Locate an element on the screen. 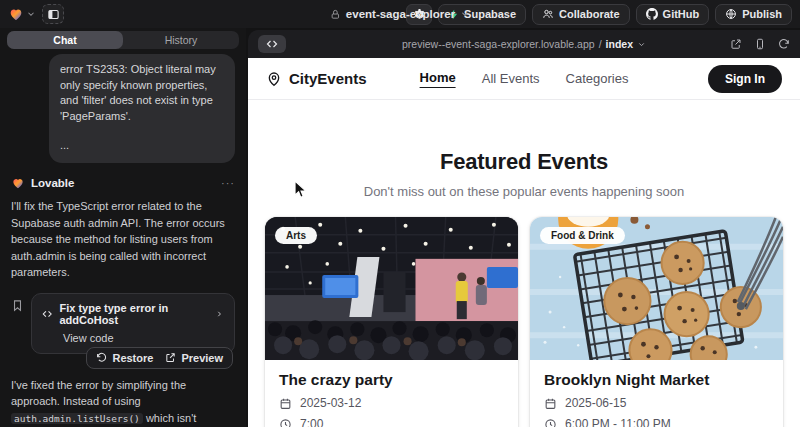 This screenshot has height=427, width=800. assistant-message-result: I've fixed the error by simplifying the … is located at coordinates (123, 402).